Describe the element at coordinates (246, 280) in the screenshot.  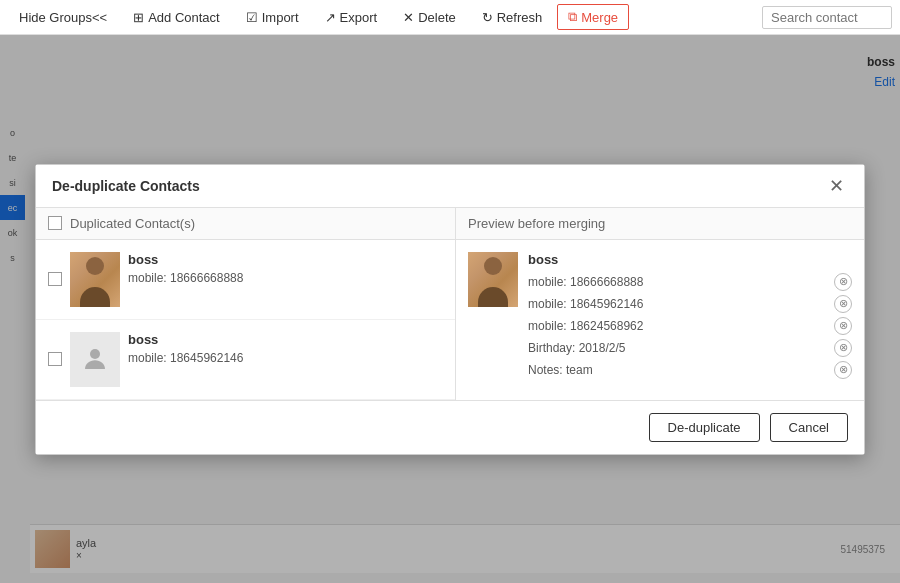
I see `contact-row-1: boss mobile: 18666668888` at that location.